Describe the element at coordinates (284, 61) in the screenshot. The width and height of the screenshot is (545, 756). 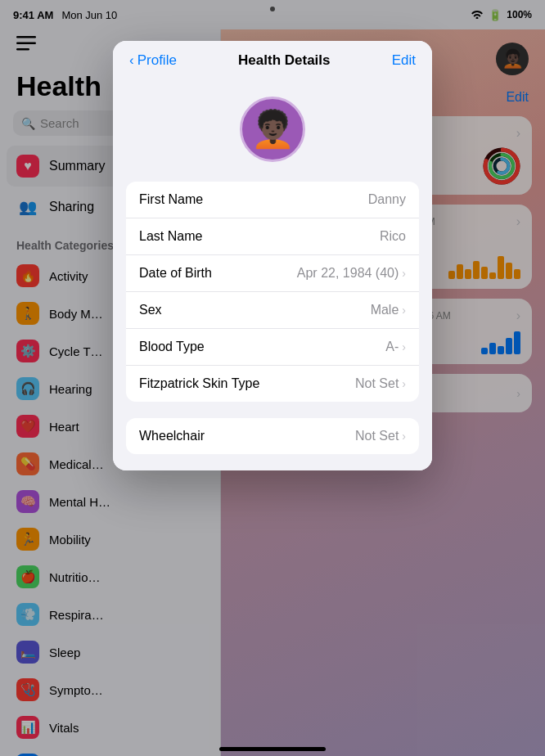
I see `modal-title: Health Details` at that location.